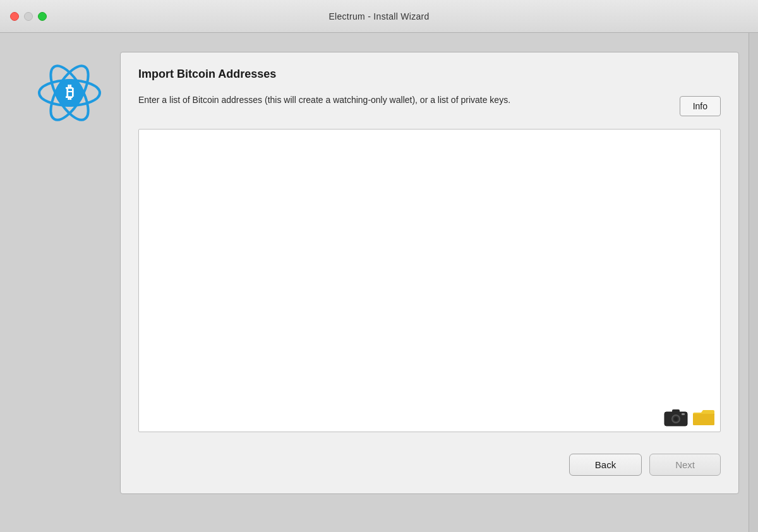 Image resolution: width=758 pixels, height=532 pixels. Describe the element at coordinates (685, 465) in the screenshot. I see `next-button: Next` at that location.